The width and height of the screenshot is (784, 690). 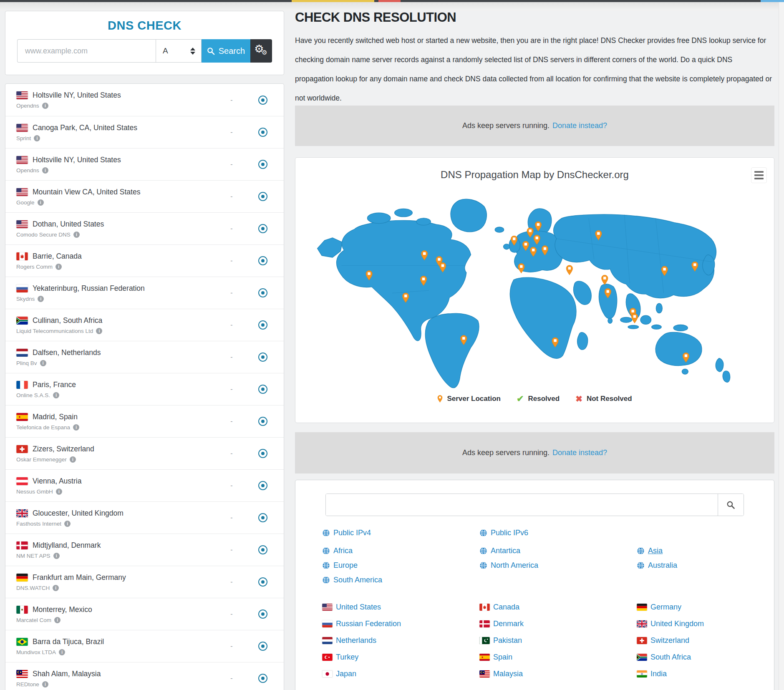 I want to click on server-location: Paris, France, so click(x=54, y=385).